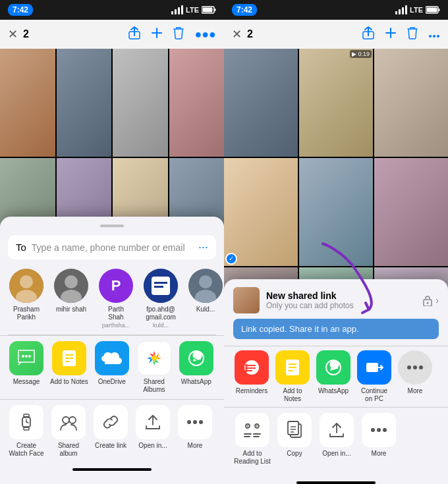 The width and height of the screenshot is (448, 484). What do you see at coordinates (294, 439) in the screenshot?
I see `action-item-copy: Copy` at bounding box center [294, 439].